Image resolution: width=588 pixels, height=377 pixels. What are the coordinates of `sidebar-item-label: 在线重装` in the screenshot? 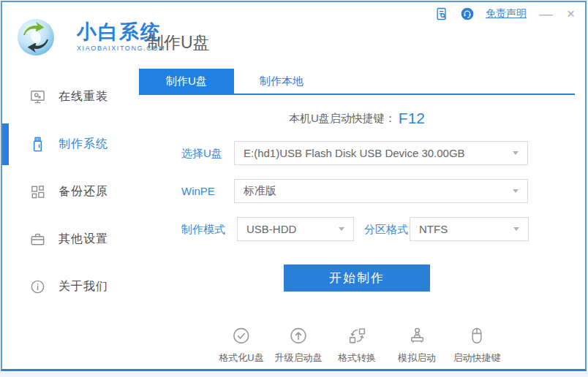 It's located at (83, 96).